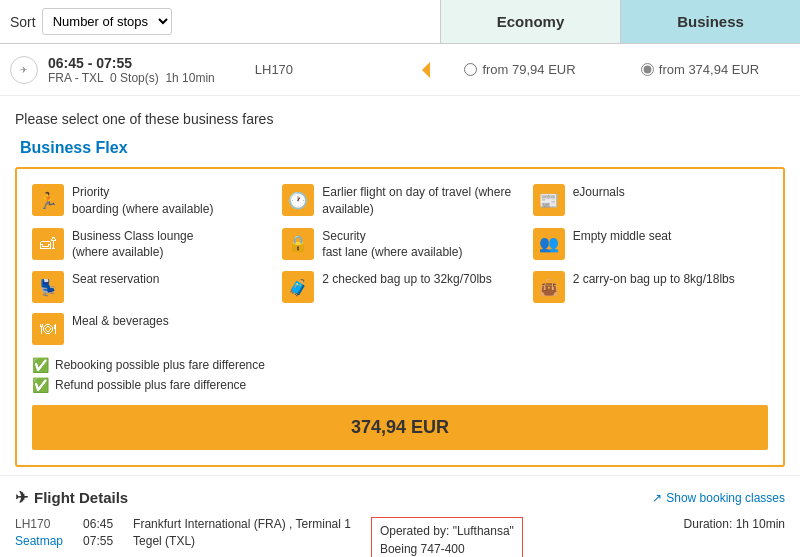 The width and height of the screenshot is (800, 557). What do you see at coordinates (400, 70) in the screenshot?
I see `flight-row: ✈ 06:45 - 07:55 FRA - TXL 0 Stop(s) 1h 1…` at bounding box center [400, 70].